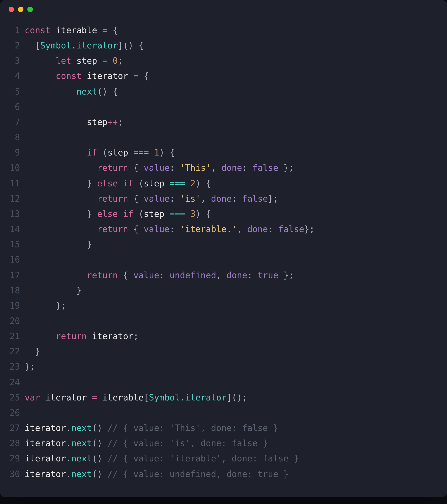 Image resolution: width=447 pixels, height=504 pixels. Describe the element at coordinates (17, 321) in the screenshot. I see `line-number: 20` at that location.